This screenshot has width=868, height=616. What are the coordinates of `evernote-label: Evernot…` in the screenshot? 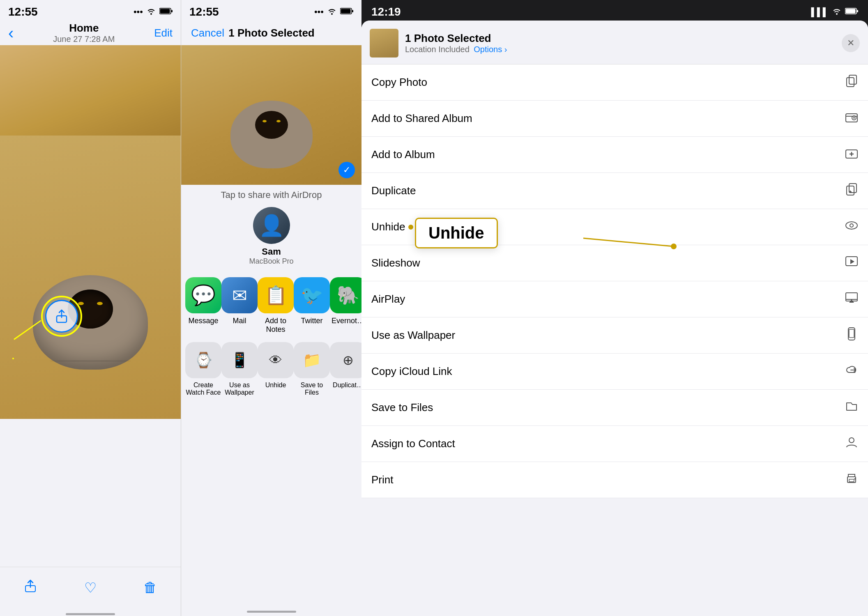 It's located at (347, 321).